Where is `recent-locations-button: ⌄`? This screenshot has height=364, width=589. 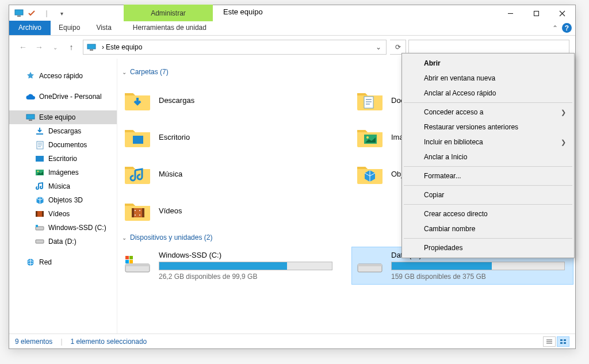
recent-locations-button: ⌄ is located at coordinates (55, 47).